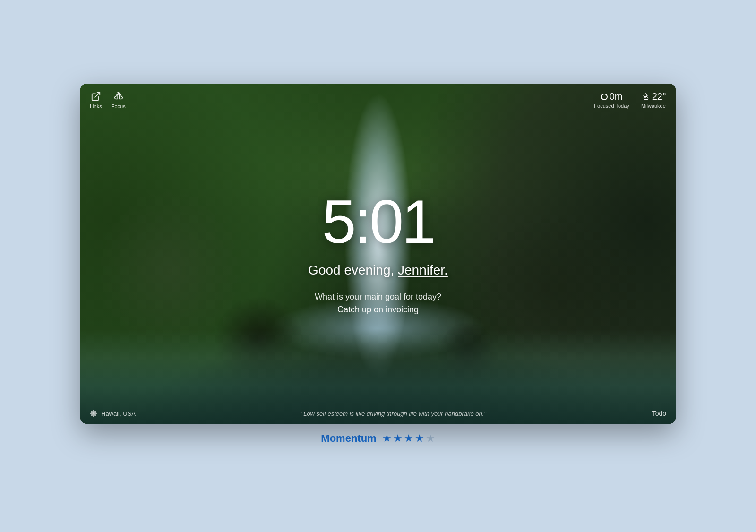  Describe the element at coordinates (349, 438) in the screenshot. I see `app-name: Momentum` at that location.